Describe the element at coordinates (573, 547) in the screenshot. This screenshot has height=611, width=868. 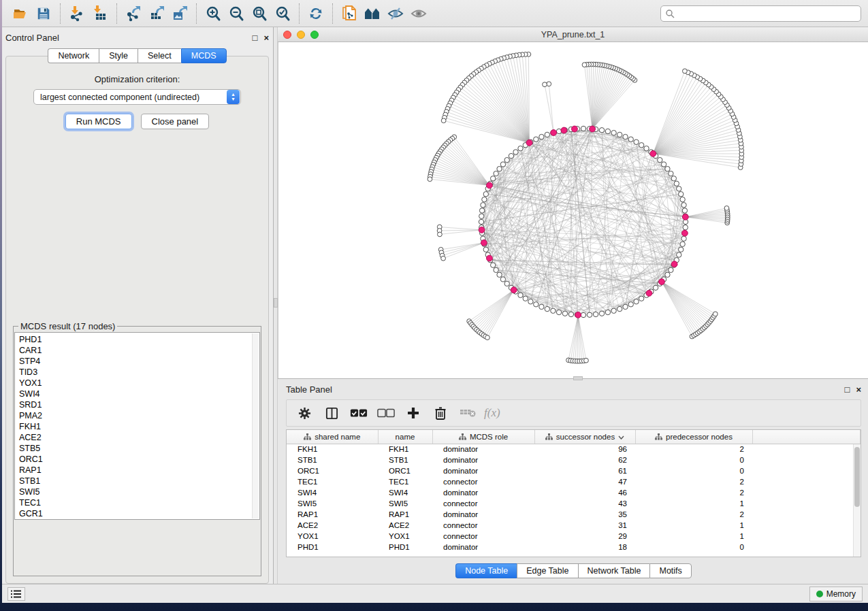
I see `table-row: PHD1PHD1dominator180` at that location.